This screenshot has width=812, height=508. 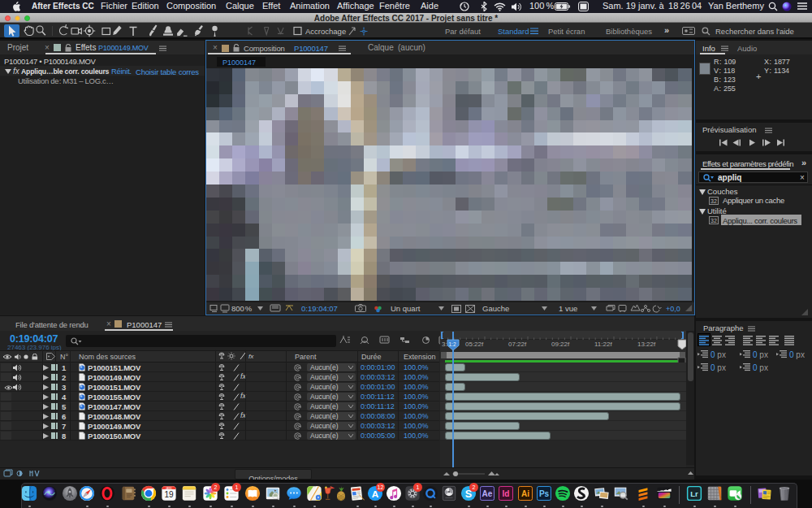 What do you see at coordinates (169, 488) in the screenshot?
I see `svg-text: JANV.` at bounding box center [169, 488].